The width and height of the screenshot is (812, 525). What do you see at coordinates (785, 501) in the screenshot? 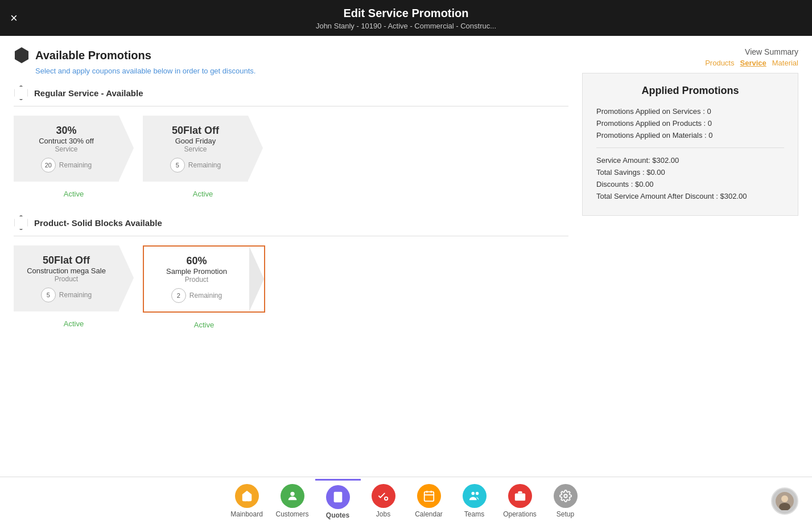
I see `user-avatar` at bounding box center [785, 501].